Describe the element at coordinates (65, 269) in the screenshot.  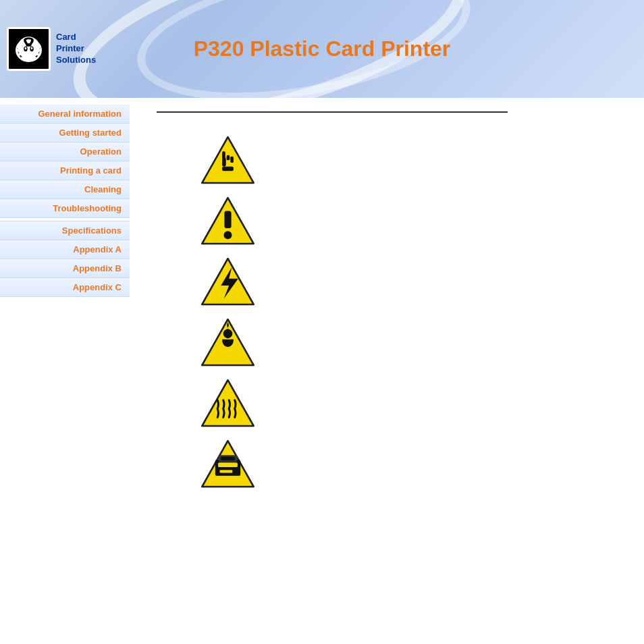
I see `sidebar-item-appendix-b: Appendix B` at that location.